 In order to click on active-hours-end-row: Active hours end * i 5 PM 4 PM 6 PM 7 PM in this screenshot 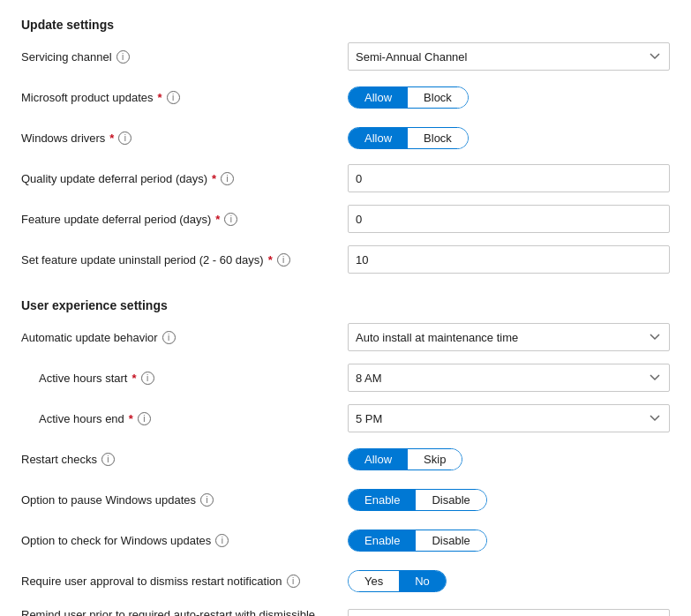, I will do `click(346, 418)`.